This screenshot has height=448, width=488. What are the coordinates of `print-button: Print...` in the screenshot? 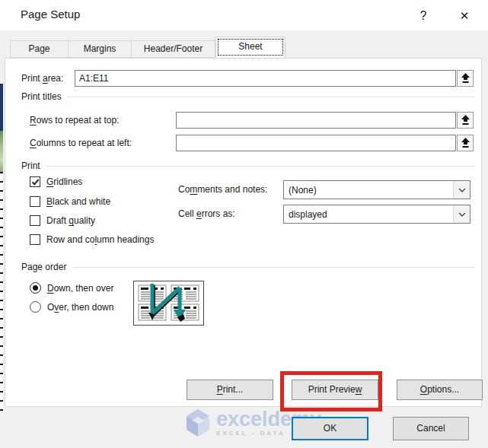 It's located at (230, 389).